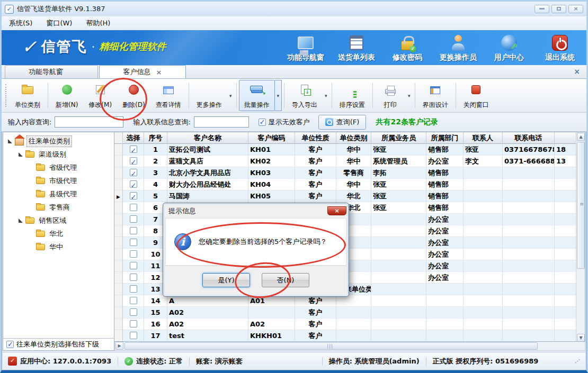 This screenshot has width=588, height=373. Describe the element at coordinates (58, 194) in the screenshot. I see `tree-node: 县级代理` at that location.